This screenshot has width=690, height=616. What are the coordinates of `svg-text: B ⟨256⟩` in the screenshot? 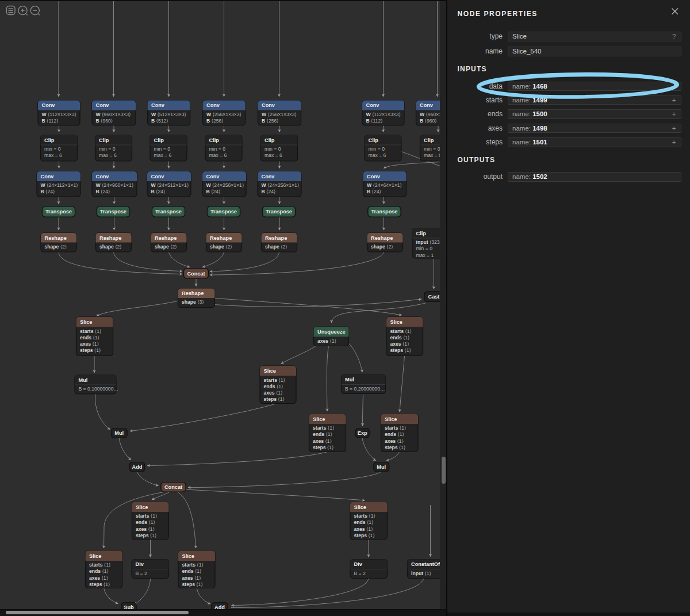 It's located at (215, 121).